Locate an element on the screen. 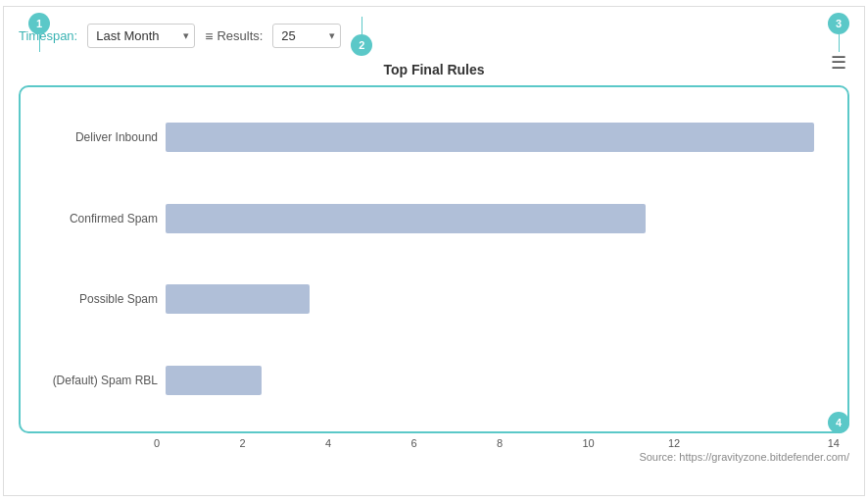 The height and width of the screenshot is (501, 868). table-row: (Default) Spam RBL is located at coordinates (434, 380).